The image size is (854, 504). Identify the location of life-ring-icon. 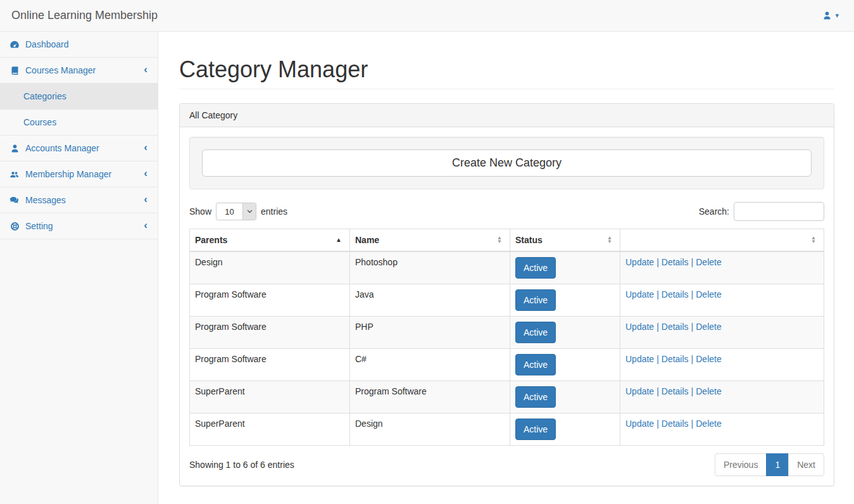
(15, 227).